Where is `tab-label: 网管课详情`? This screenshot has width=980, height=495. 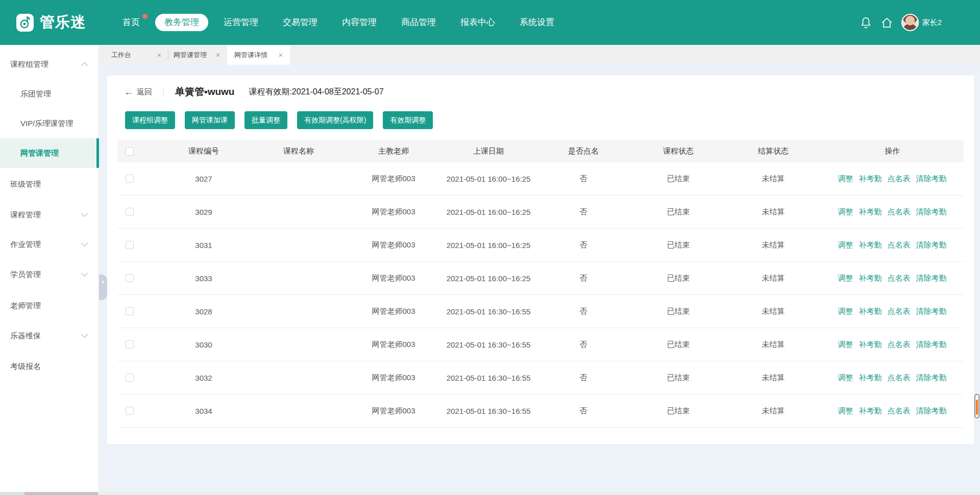 tab-label: 网管课详情 is located at coordinates (251, 55).